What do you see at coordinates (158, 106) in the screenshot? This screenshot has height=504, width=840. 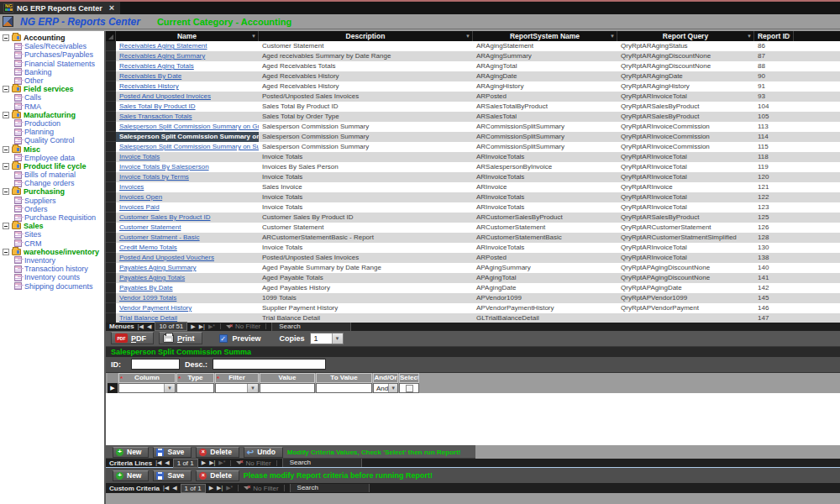 I see `report-link: Sales Total By Product ID` at bounding box center [158, 106].